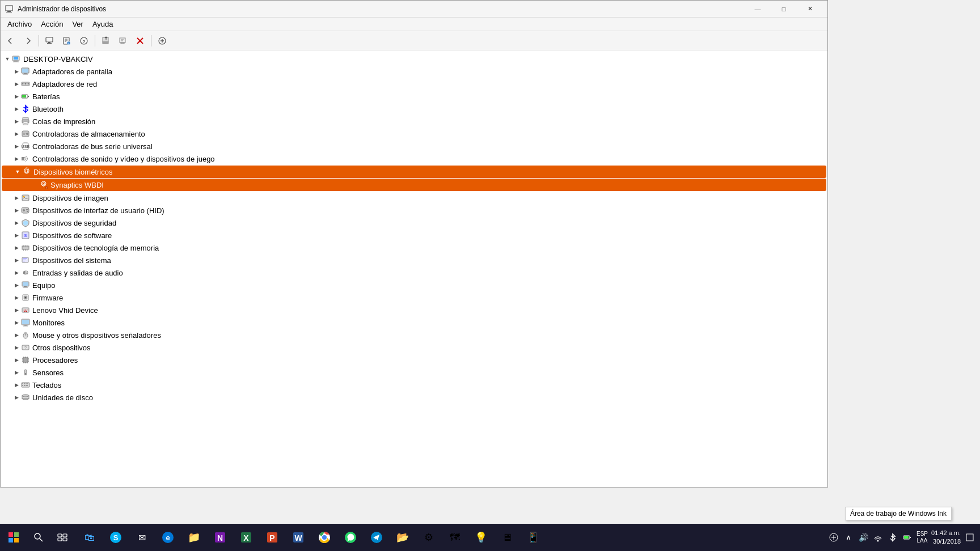  What do you see at coordinates (106, 41) in the screenshot?
I see `update-driver-button` at bounding box center [106, 41].